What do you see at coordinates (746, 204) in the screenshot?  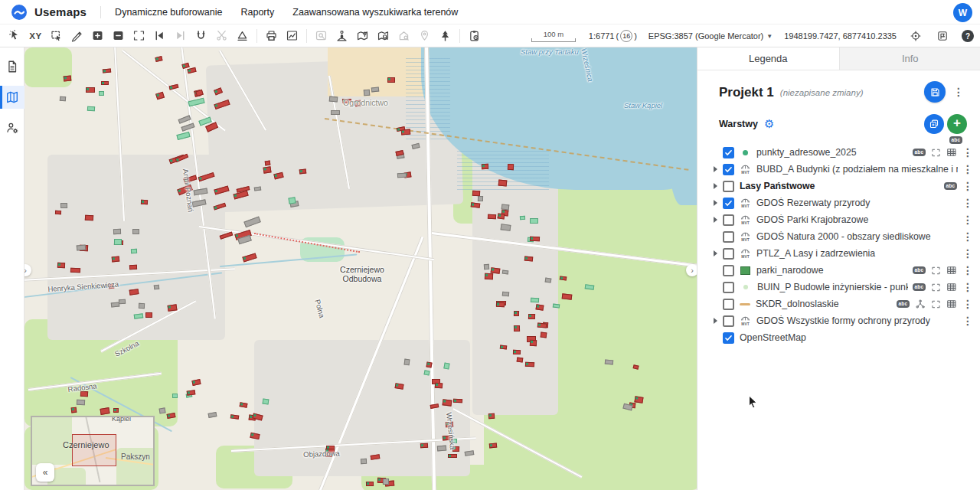 I see `layer-symbol-mvt: MVT` at bounding box center [746, 204].